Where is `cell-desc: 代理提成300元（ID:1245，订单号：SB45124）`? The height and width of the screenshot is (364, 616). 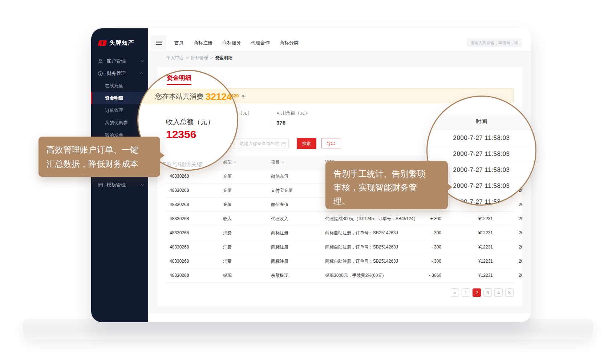 cell-desc: 代理提成300元（ID:1245，订单号：SB45124） is located at coordinates (373, 219).